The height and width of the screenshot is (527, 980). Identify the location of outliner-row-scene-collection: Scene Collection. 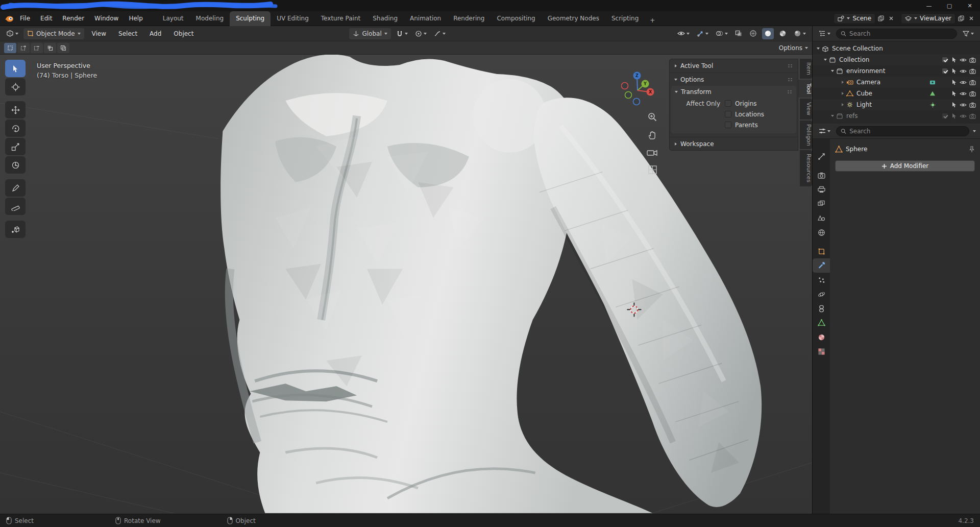
(896, 49).